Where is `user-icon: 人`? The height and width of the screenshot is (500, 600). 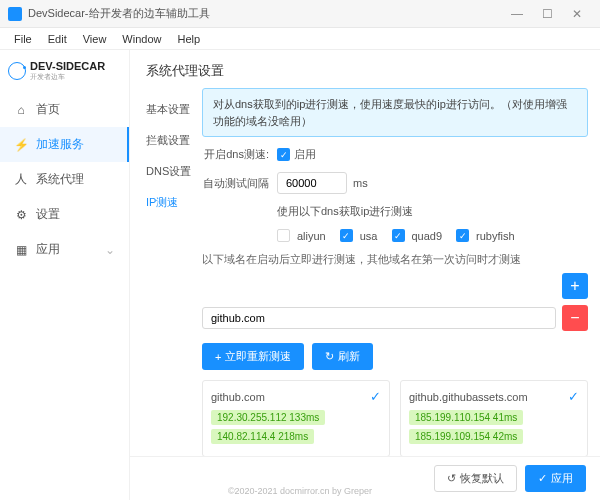 user-icon: 人 is located at coordinates (21, 180).